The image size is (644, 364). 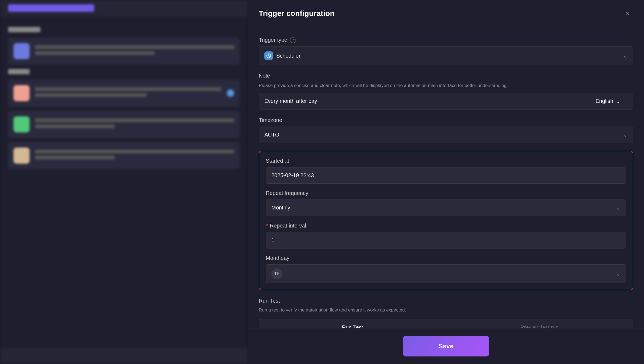 I want to click on run-test-buttons: Run Test Preview last run, so click(x=446, y=324).